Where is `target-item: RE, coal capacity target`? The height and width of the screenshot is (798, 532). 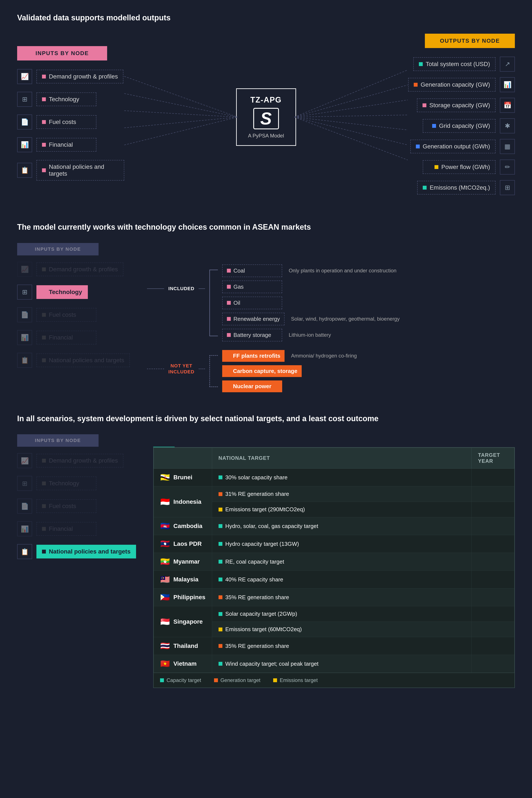 target-item: RE, coal capacity target is located at coordinates (342, 562).